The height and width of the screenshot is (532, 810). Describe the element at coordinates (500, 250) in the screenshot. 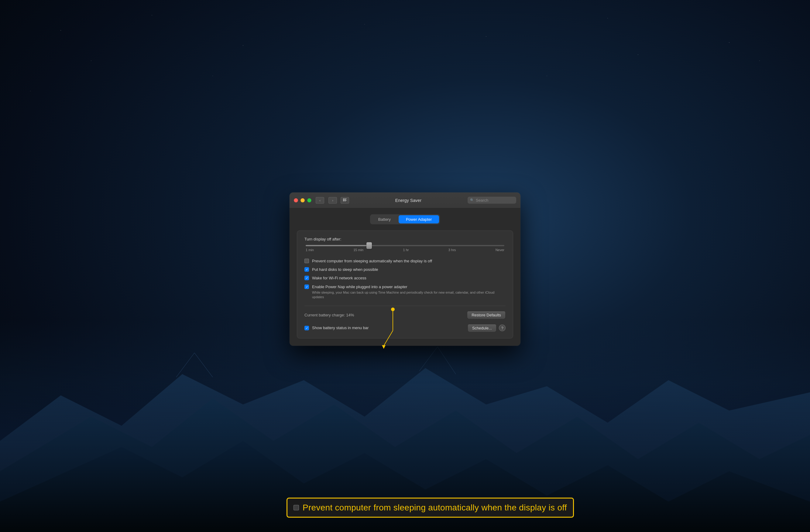

I see `slider-mark-never: Never` at that location.